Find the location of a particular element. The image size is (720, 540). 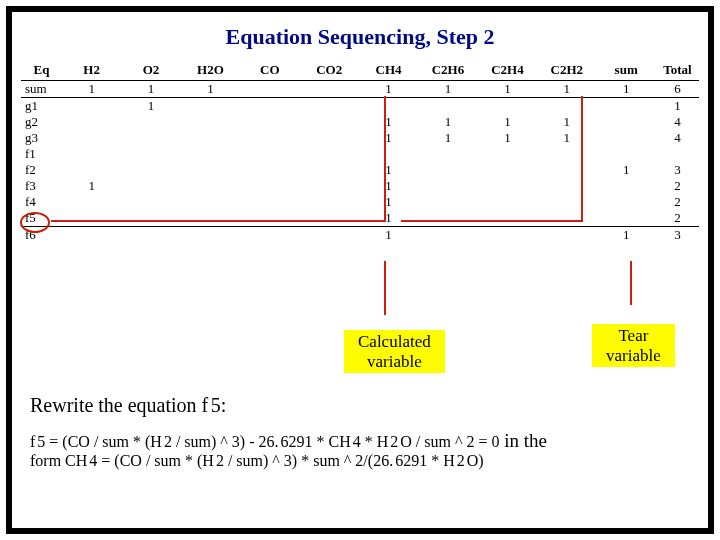

h-h2o: H2O is located at coordinates (210, 70).